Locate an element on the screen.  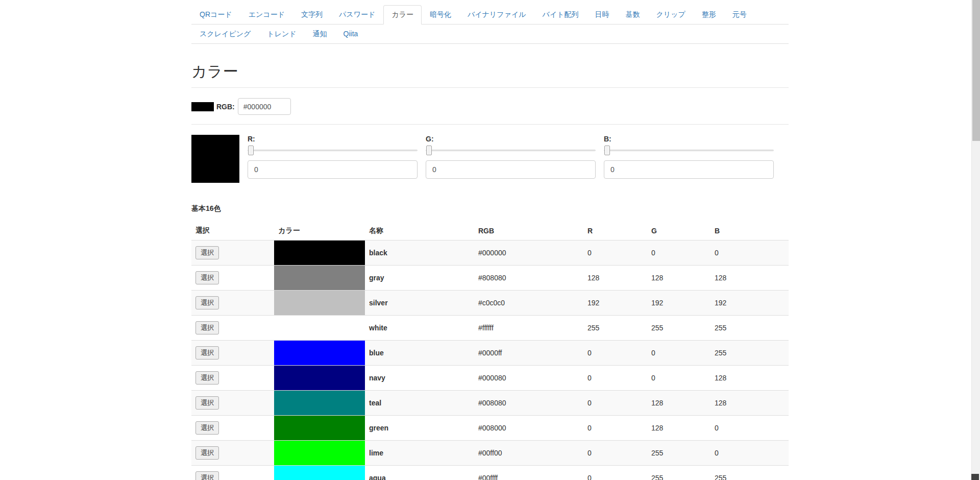
select-button-green: 選択 is located at coordinates (207, 428).